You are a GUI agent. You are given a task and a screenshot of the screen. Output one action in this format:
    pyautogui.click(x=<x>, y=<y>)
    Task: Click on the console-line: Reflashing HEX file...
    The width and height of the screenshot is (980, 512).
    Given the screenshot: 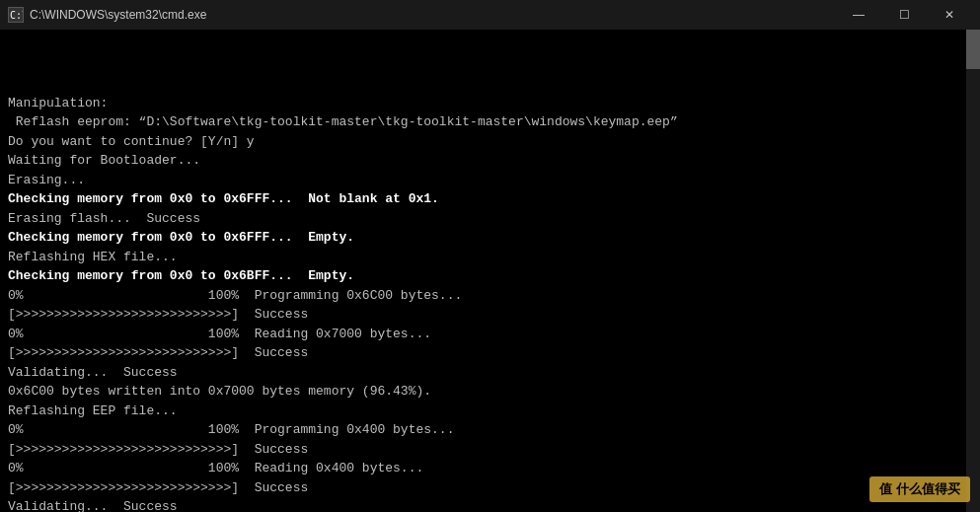 What is the action you would take?
    pyautogui.click(x=490, y=257)
    